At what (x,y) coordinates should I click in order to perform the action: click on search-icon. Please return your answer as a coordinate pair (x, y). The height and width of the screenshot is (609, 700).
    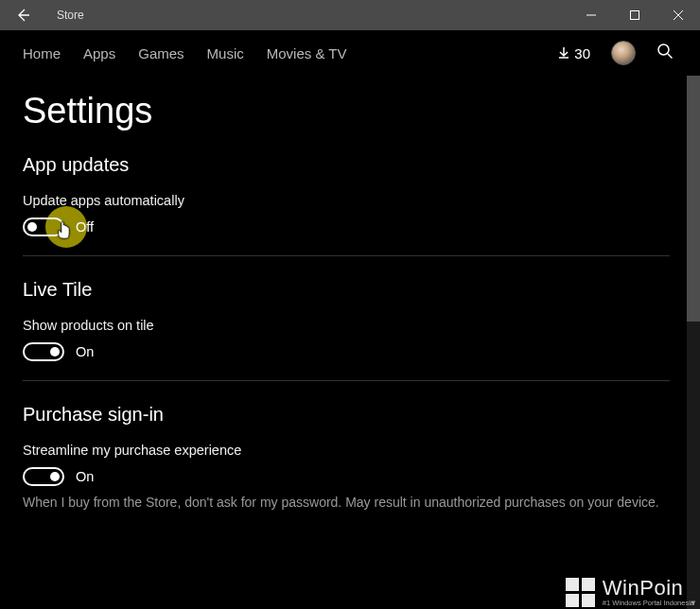
    Looking at the image, I should click on (665, 51).